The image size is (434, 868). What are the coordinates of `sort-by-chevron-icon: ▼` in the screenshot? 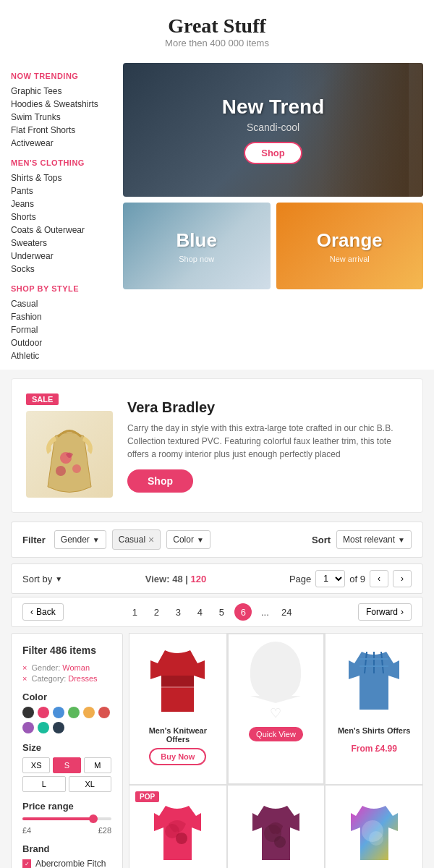 It's located at (59, 579).